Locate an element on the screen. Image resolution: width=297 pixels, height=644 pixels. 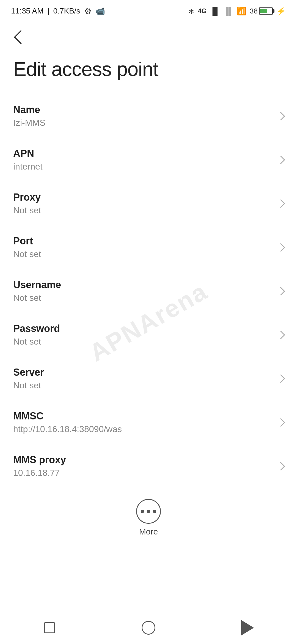
settings-value-mms-proxy: 10.16.18.77 is located at coordinates (40, 473).